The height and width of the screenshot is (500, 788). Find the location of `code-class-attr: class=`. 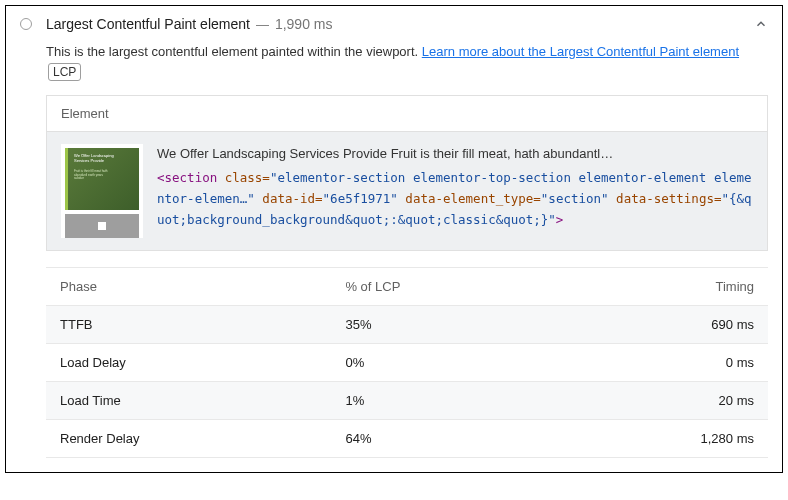

code-class-attr: class= is located at coordinates (248, 178).